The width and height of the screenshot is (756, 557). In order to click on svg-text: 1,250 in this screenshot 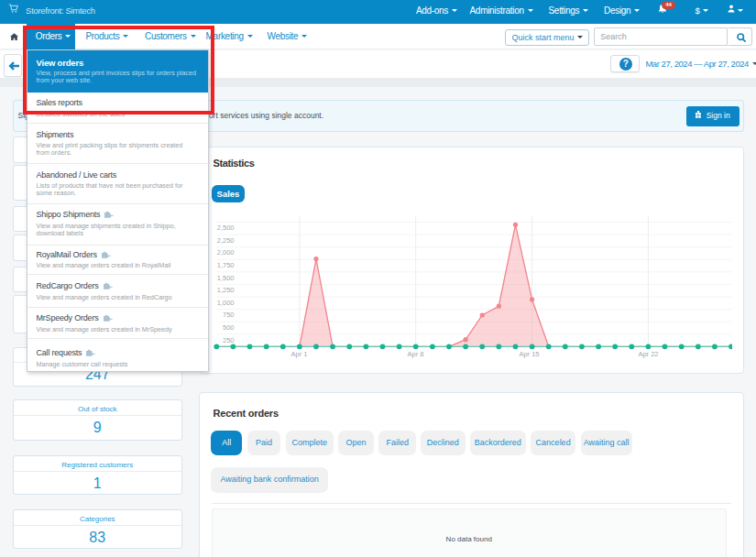, I will do `click(225, 289)`.